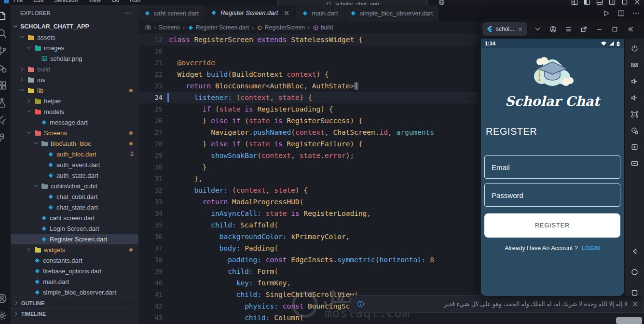 This screenshot has height=324, width=644. What do you see at coordinates (169, 28) in the screenshot?
I see `breadcrumb-item: Screens` at bounding box center [169, 28].